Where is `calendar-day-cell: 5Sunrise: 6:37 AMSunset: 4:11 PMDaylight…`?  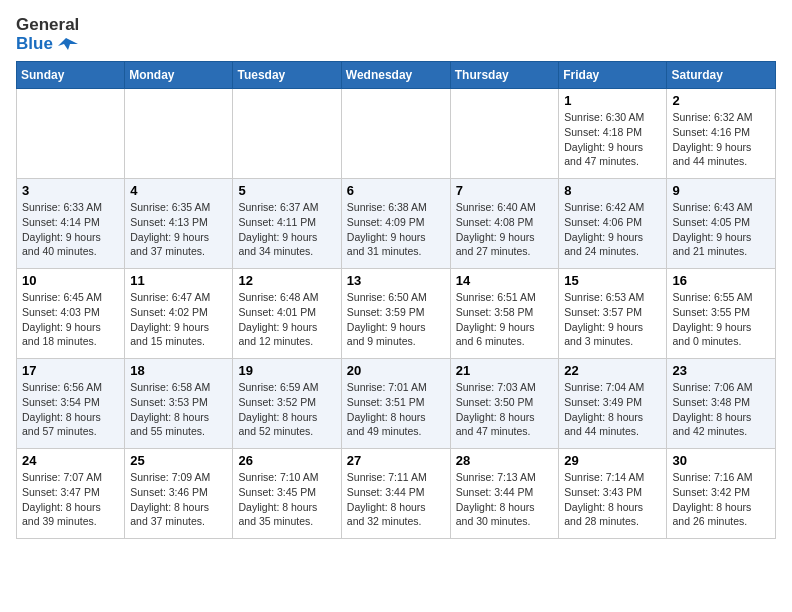
calendar-day-cell: 5Sunrise: 6:37 AMSunset: 4:11 PMDaylight… is located at coordinates (287, 224).